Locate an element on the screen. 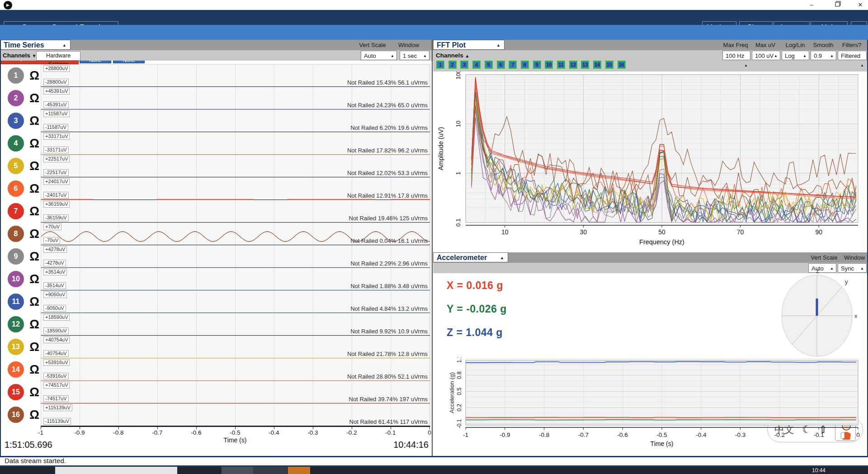 This screenshot has width=868, height=474. channel-6-trace-plot: +24017uV-24017uVNot Railed 12.91% 17.8 u… is located at coordinates (236, 189).